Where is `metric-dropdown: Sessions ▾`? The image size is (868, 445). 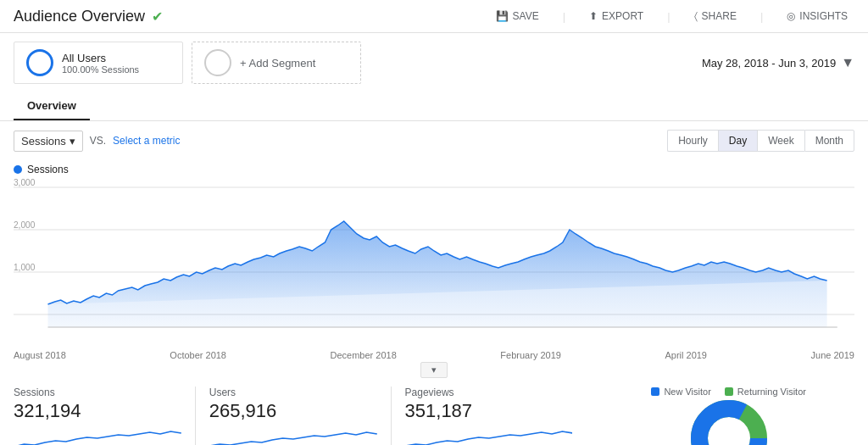 metric-dropdown: Sessions ▾ is located at coordinates (48, 141).